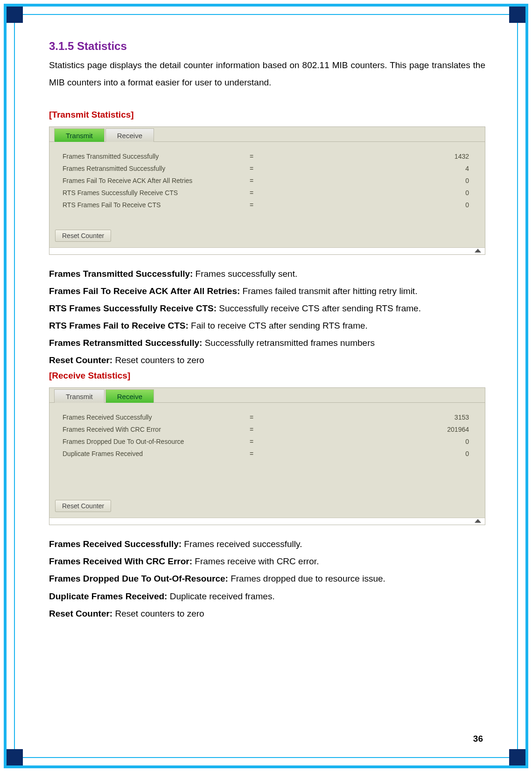  I want to click on description-term: Frames Transmitted Successfully:, so click(121, 274).